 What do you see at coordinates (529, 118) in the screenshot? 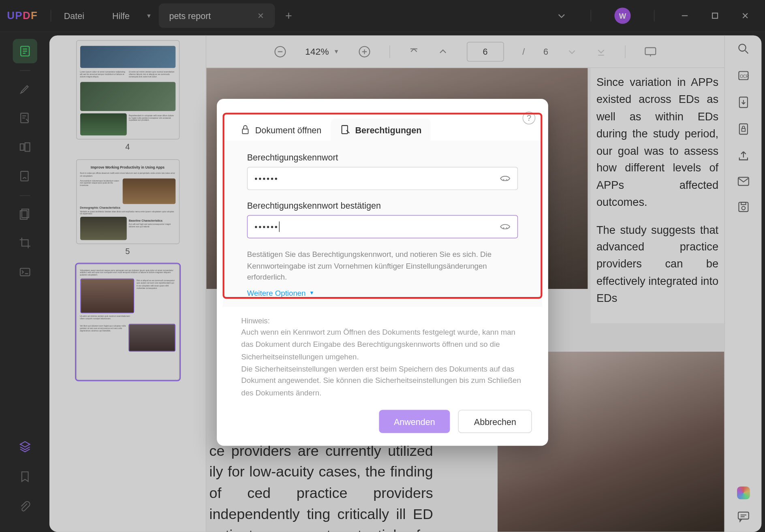
I see `modal-close-button: ?` at bounding box center [529, 118].